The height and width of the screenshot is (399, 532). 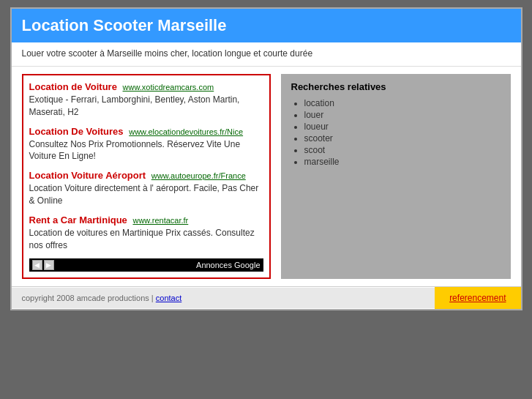 What do you see at coordinates (160, 220) in the screenshot?
I see `ad-url-4: www.rentacar.fr` at bounding box center [160, 220].